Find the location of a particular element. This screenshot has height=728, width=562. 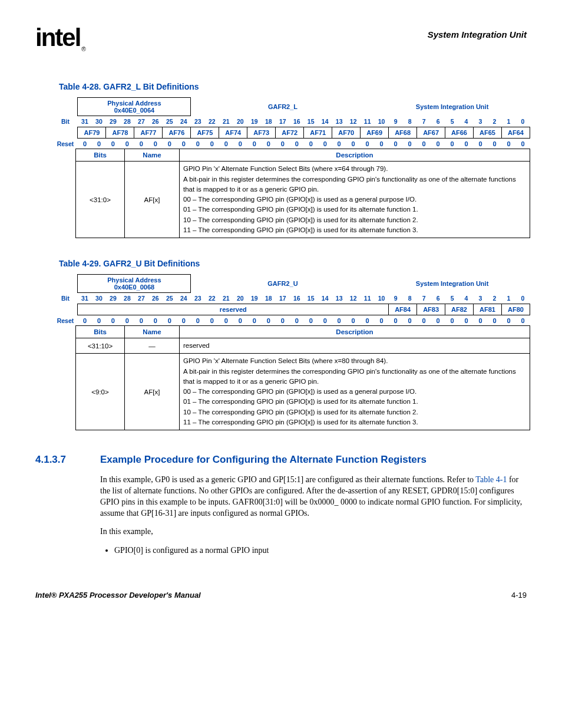

table29-register-table: Physical Address 0x40E0_0068 GAFR2_U Sys… is located at coordinates (292, 300).